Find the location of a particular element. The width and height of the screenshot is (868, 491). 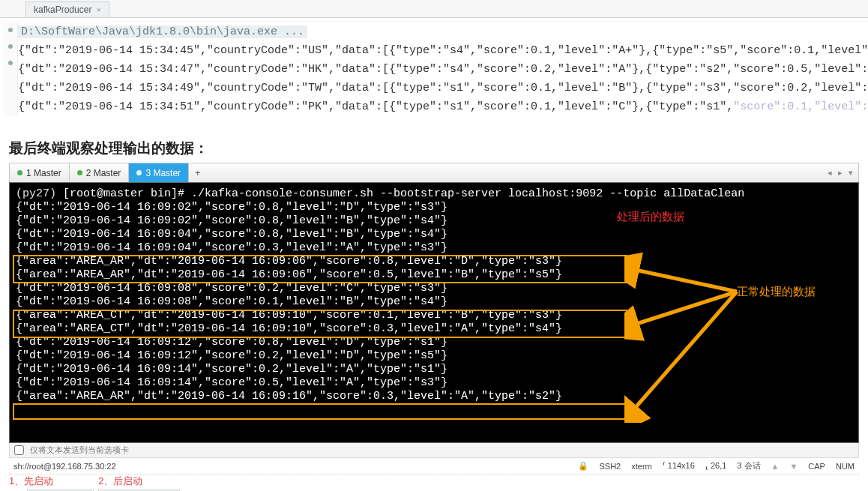

watermark-text: "score":0.1,"level":"A"}]} is located at coordinates (801, 106).